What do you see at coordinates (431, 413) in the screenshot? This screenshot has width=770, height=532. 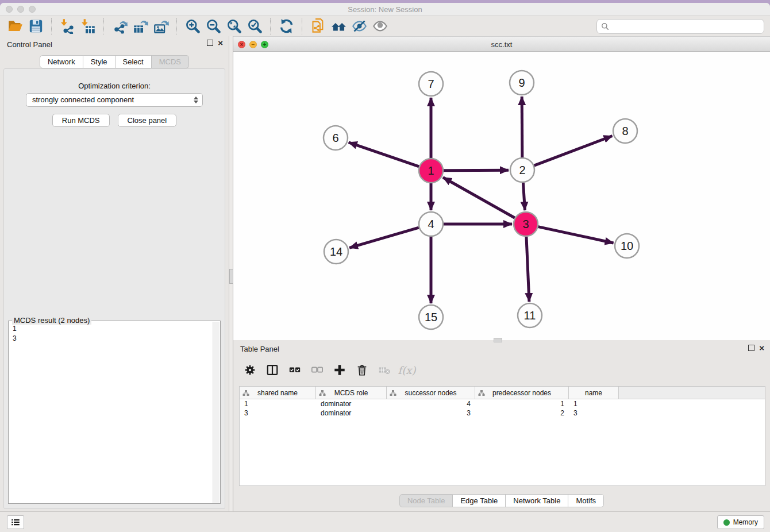 I see `cell-successor-nodes: 3` at bounding box center [431, 413].